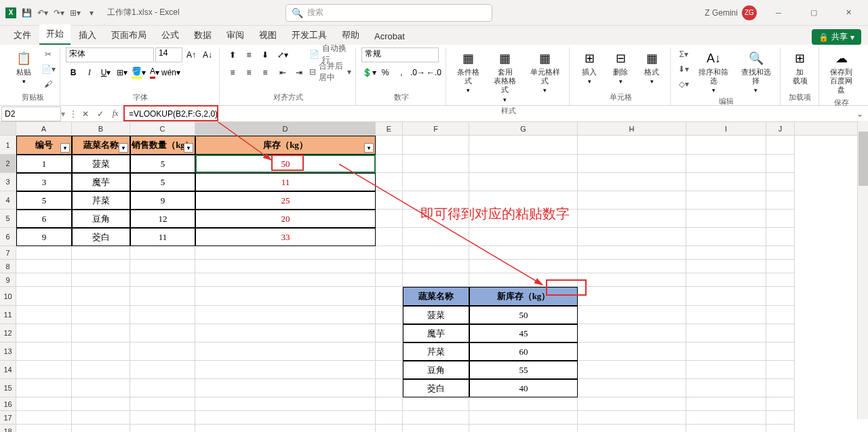  What do you see at coordinates (632, 267) in the screenshot?
I see `cell-H8` at bounding box center [632, 267].